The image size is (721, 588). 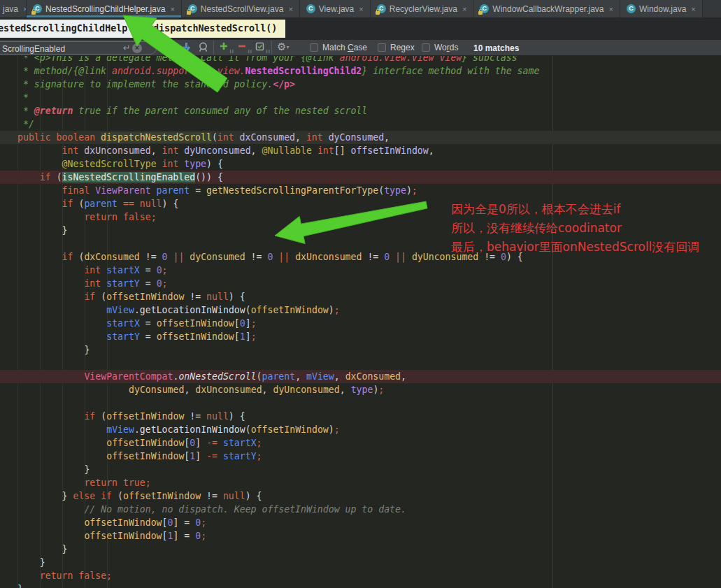 What do you see at coordinates (284, 84) in the screenshot?
I see `code-token: </p>` at bounding box center [284, 84].